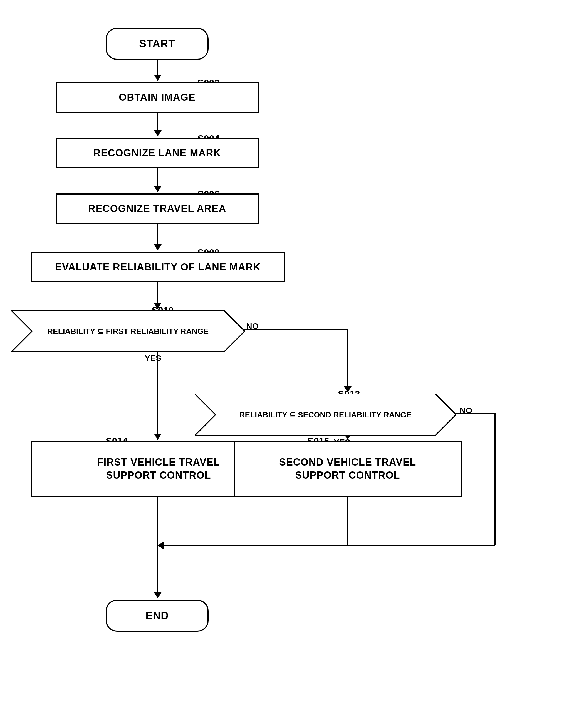 Image resolution: width=564 pixels, height=728 pixels. I want to click on svg-text:RELIABILITY ⊆ SECOND RELIABILI: RELIABILITY ⊆ SECOND RELIABILITY RANGE, so click(325, 415).